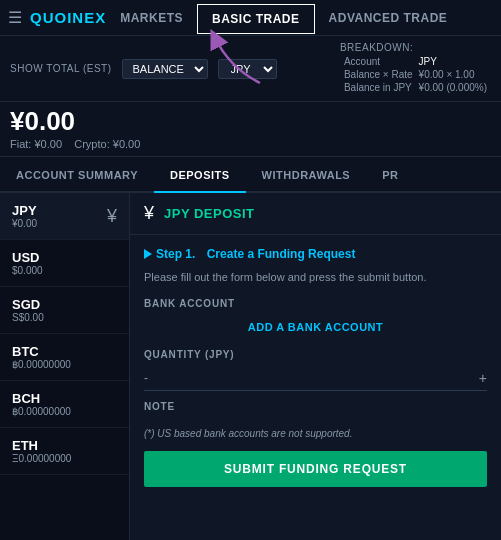 This screenshot has height=540, width=501. What do you see at coordinates (316, 469) in the screenshot?
I see `submit-funding-request-button: SUBMIT FUNDING REQUEST` at bounding box center [316, 469].